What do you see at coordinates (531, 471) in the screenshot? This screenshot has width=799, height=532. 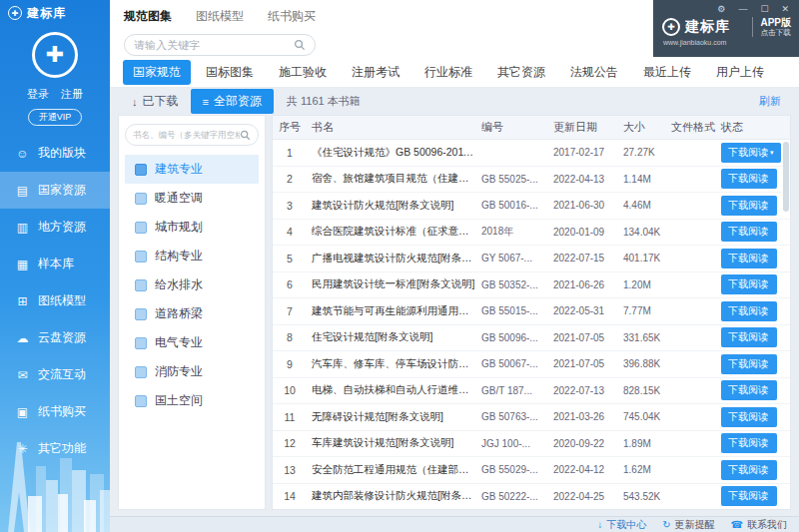 I see `table-row: 13 安全防范工程通用规范（住建部公开版） GB 55029-... 2022-…` at bounding box center [531, 471].